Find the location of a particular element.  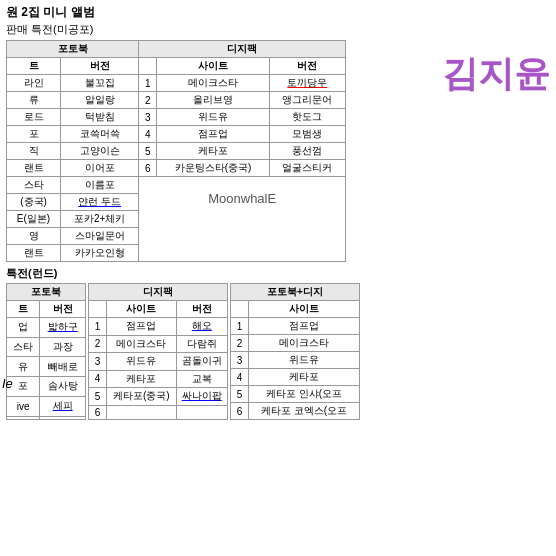

table-row: 스타이름포 MoonwhalE is located at coordinates (176, 186).